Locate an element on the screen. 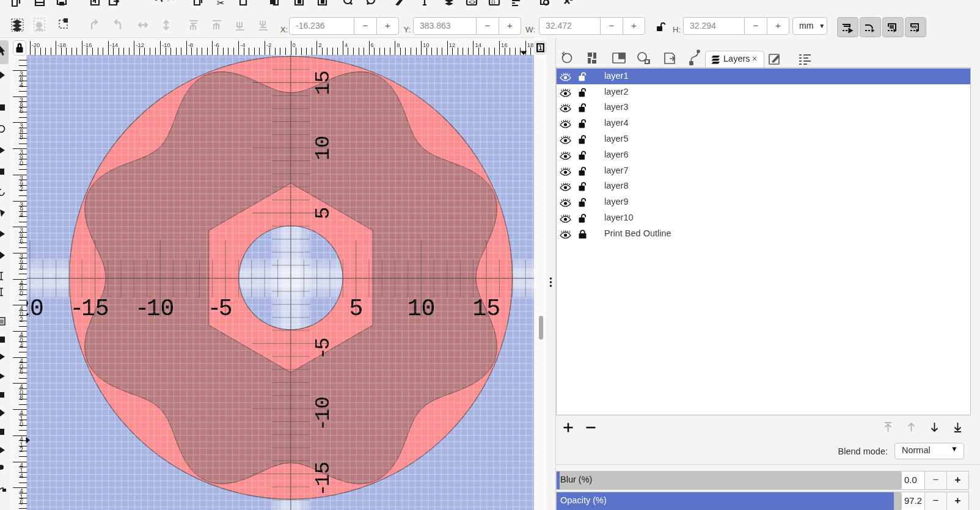  svg-text: 14 is located at coordinates (478, 45).